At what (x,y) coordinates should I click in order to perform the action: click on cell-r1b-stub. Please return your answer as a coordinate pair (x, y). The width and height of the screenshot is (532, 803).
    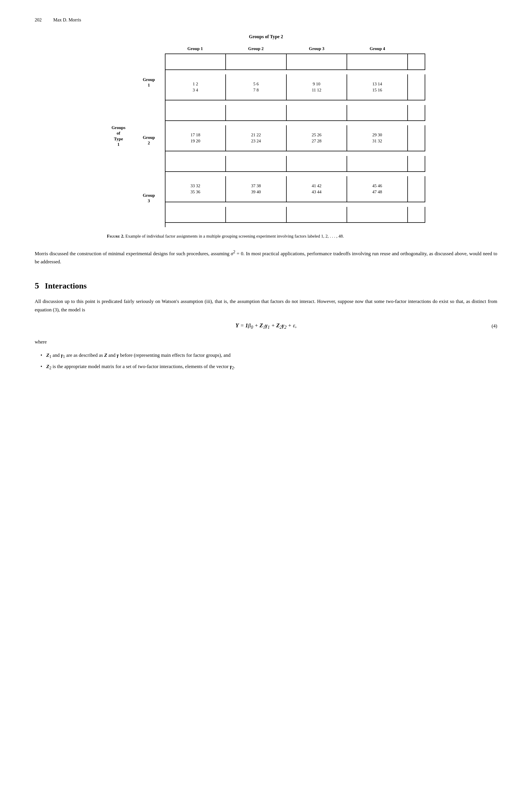
    Looking at the image, I should click on (417, 113).